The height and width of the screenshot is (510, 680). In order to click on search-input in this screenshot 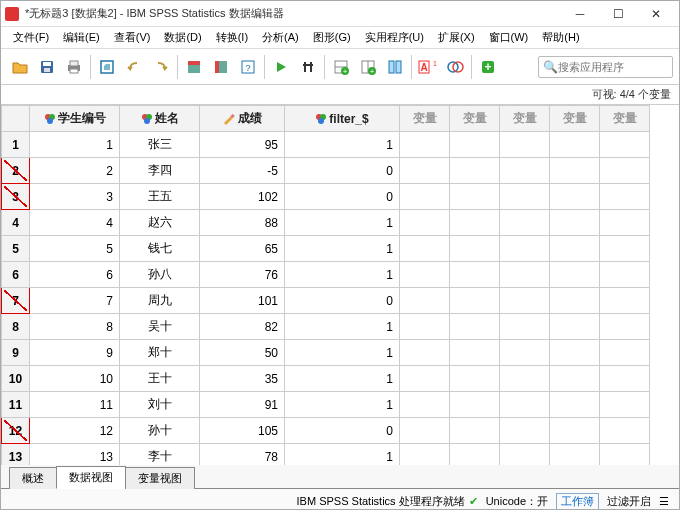, I will do `click(613, 67)`.